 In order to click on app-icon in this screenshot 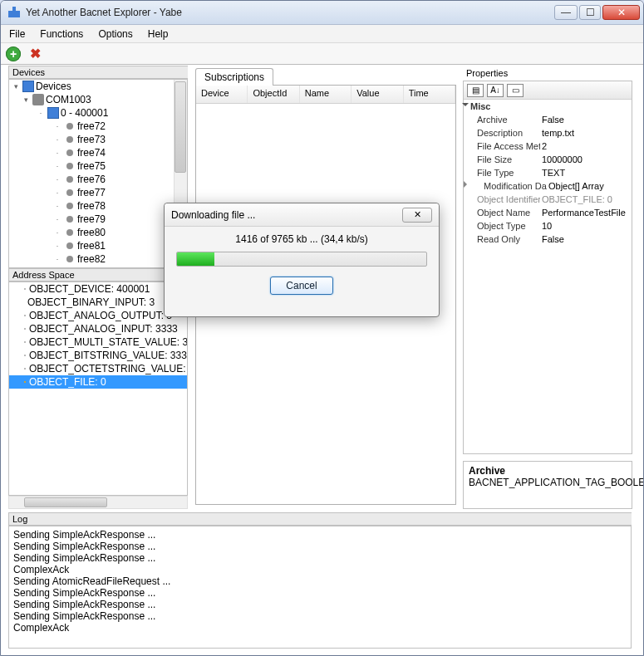, I will do `click(14, 12)`.